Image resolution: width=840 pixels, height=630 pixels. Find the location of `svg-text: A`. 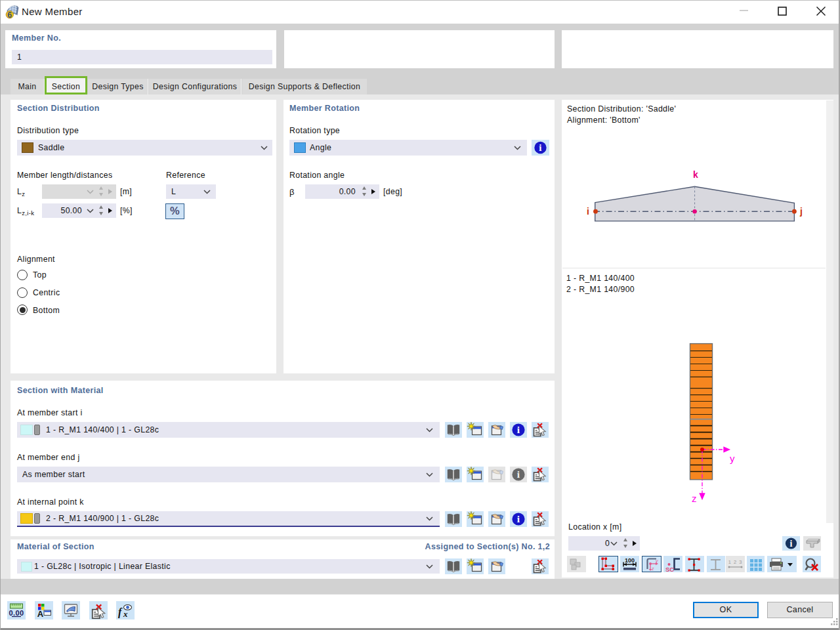

svg-text: A is located at coordinates (41, 614).